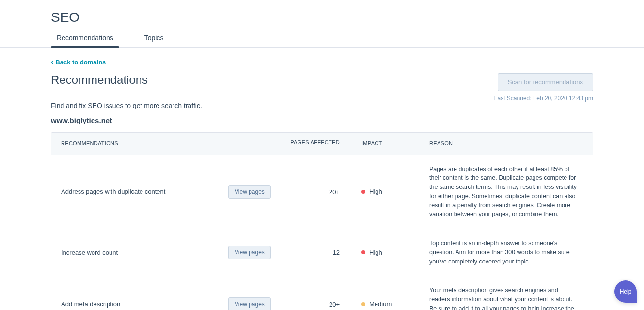 The image size is (644, 310). Describe the element at coordinates (113, 192) in the screenshot. I see `recommendation-title: Address pages with duplicate content` at that location.